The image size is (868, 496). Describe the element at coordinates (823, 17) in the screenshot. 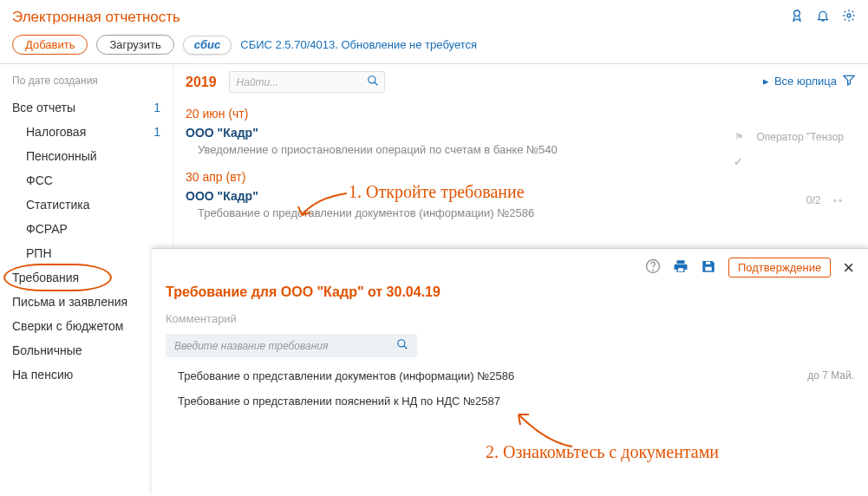

I see `bell-icon` at that location.